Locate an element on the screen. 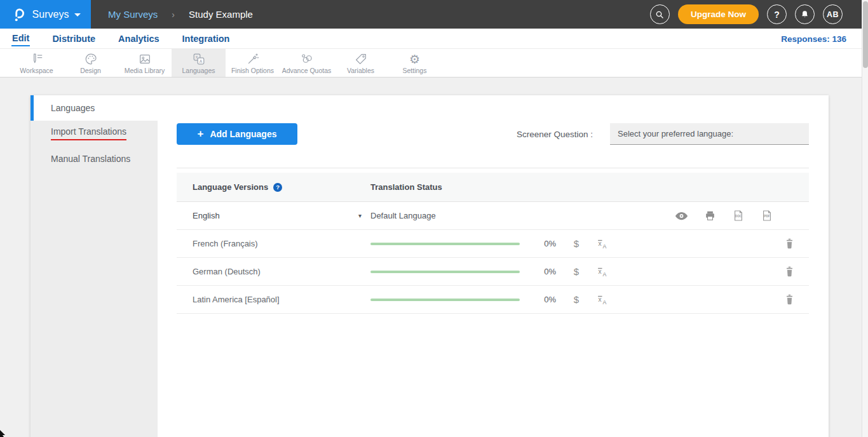 Image resolution: width=868 pixels, height=437 pixels. toolbar-item-finish-options: Finish Options is located at coordinates (253, 63).